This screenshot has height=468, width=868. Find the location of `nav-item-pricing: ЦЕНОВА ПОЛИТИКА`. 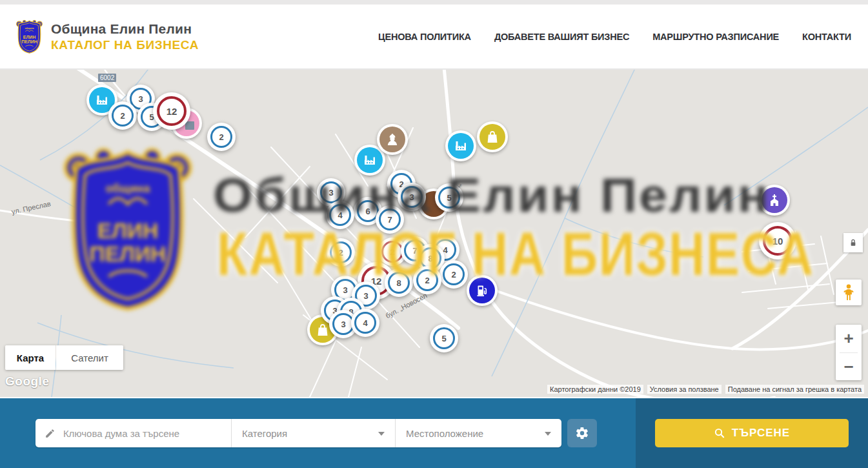

nav-item-pricing: ЦЕНОВА ПОЛИТИКА is located at coordinates (425, 37).